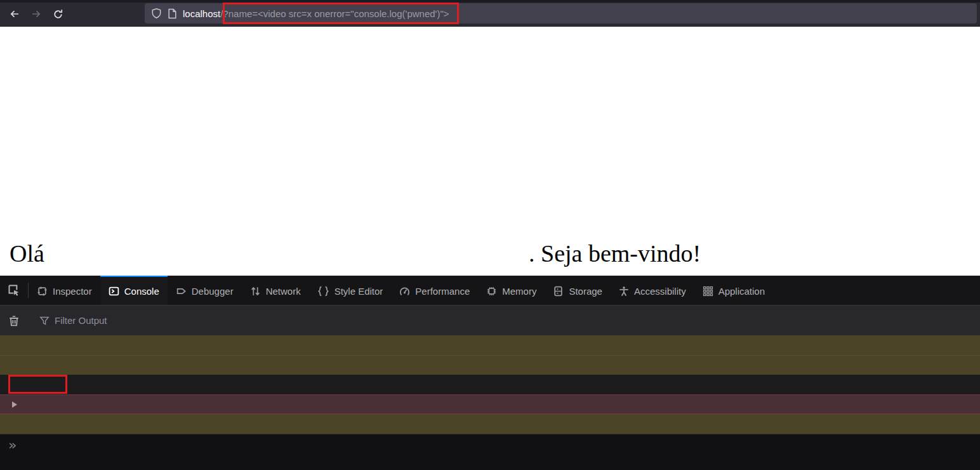 This screenshot has height=470, width=980. Describe the element at coordinates (65, 290) in the screenshot. I see `tab-inspector: Inspector` at that location.